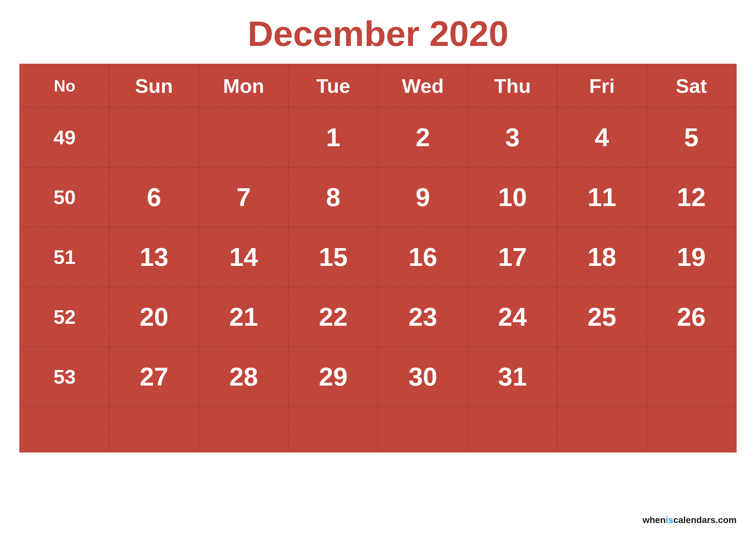  What do you see at coordinates (423, 317) in the screenshot?
I see `calendar-day: 23` at bounding box center [423, 317].